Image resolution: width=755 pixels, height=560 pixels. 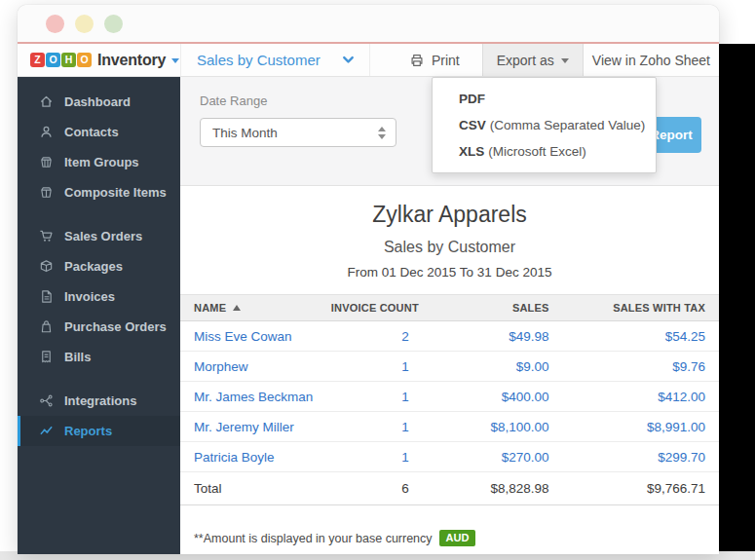 What do you see at coordinates (94, 267) in the screenshot?
I see `sidebar-item-label: Packages` at bounding box center [94, 267].